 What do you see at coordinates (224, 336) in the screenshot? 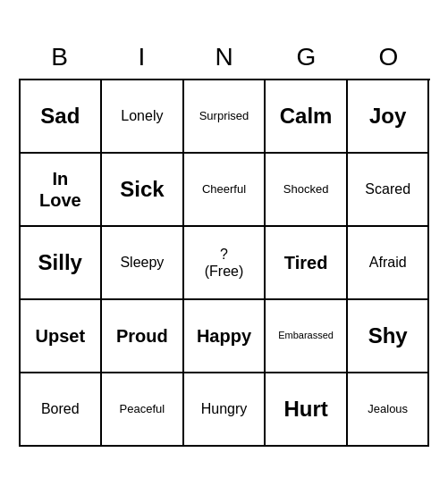
I see `cell-text-3-2: Happy` at bounding box center [224, 336].